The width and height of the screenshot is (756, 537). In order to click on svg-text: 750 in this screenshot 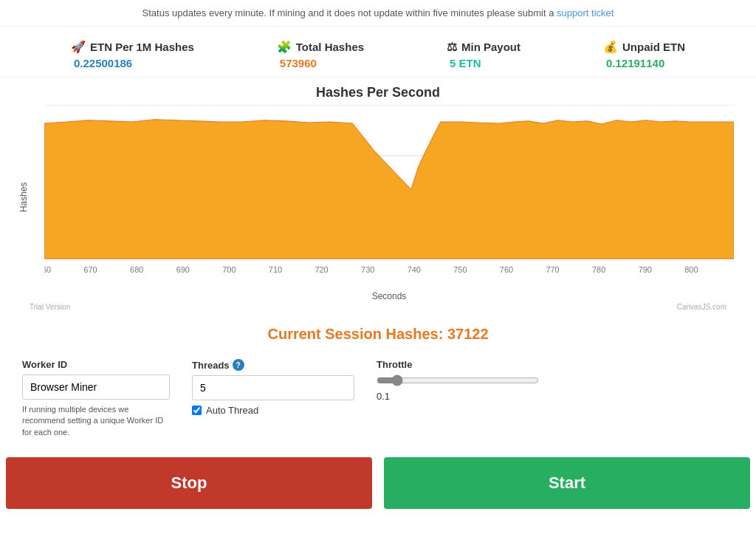, I will do `click(460, 270)`.